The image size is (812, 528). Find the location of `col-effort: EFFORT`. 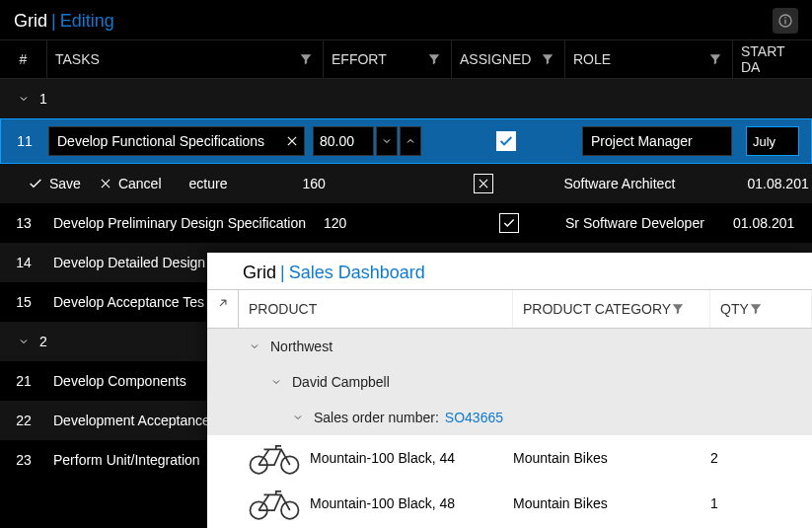

col-effort: EFFORT is located at coordinates (388, 59).